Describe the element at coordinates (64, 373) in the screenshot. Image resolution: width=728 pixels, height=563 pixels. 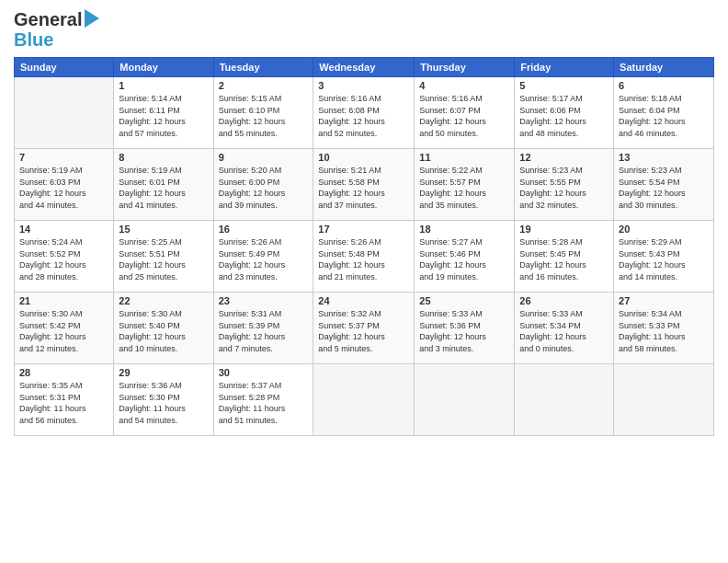
I see `day-number: 28` at that location.